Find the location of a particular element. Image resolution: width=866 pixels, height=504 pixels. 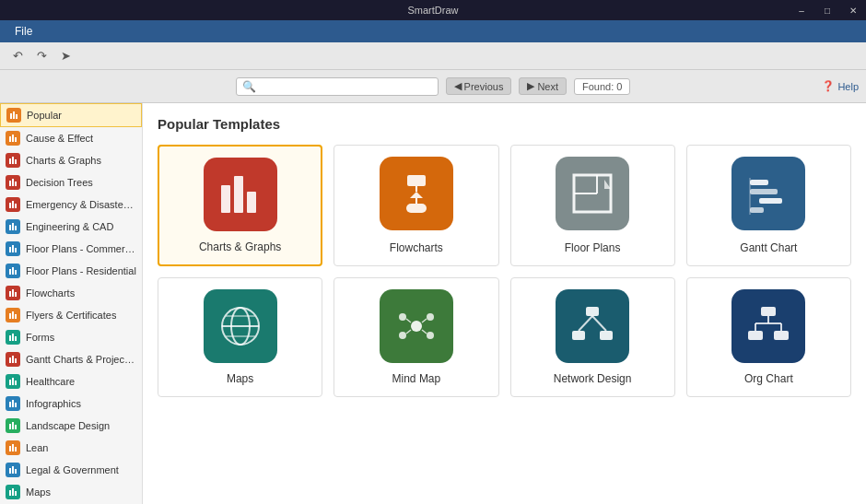

template-card-maps: Maps is located at coordinates (240, 337).